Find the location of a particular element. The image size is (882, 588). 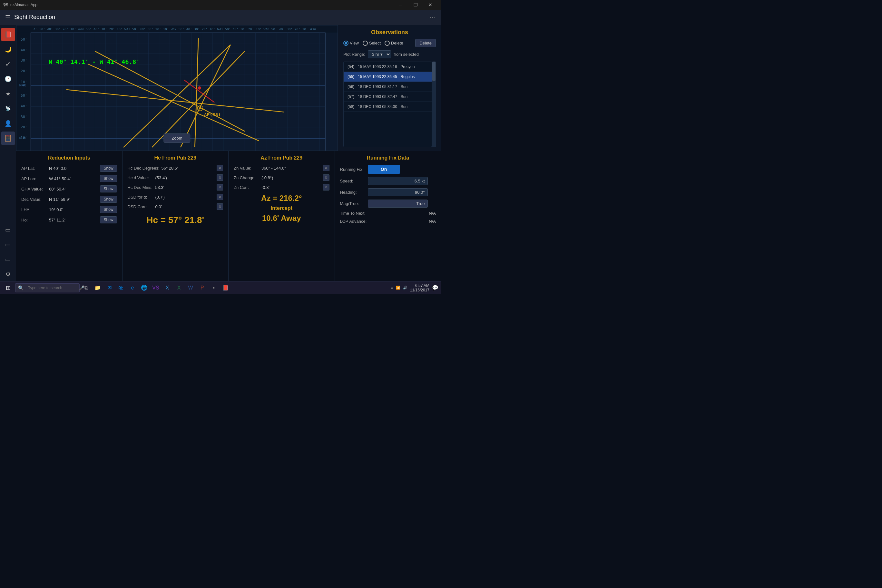

reduction-inputs-column: Reduction Inputs AP Lat: N 40° 0.0' Show… is located at coordinates (69, 216).